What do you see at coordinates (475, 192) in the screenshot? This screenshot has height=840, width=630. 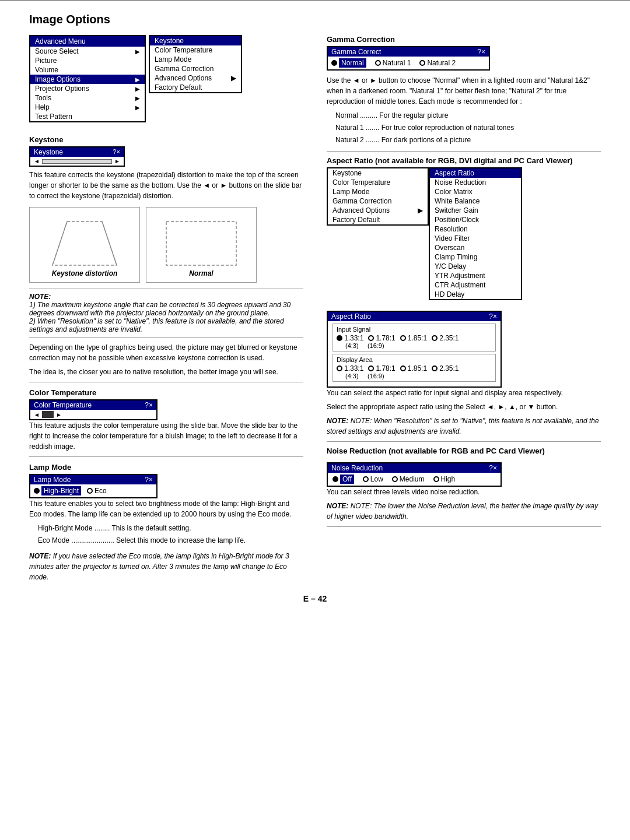 I see `adv-color-matrix: Color Matrix` at bounding box center [475, 192].